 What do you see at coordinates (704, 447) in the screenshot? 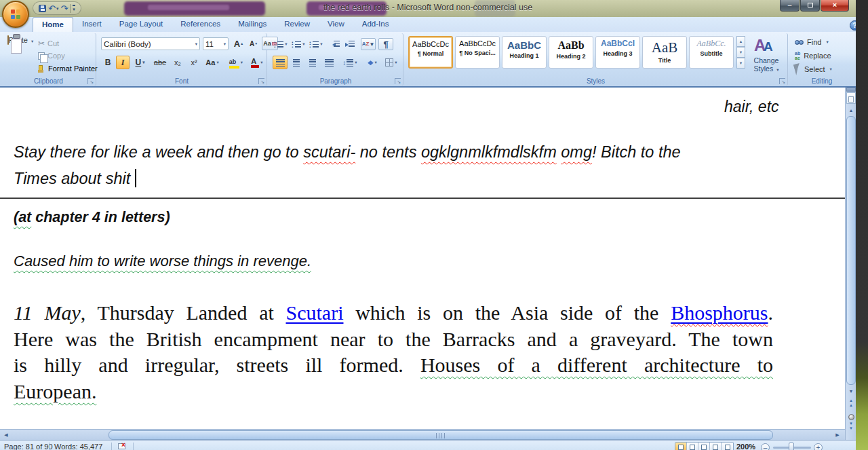
I see `web-layout-view-button` at bounding box center [704, 447].